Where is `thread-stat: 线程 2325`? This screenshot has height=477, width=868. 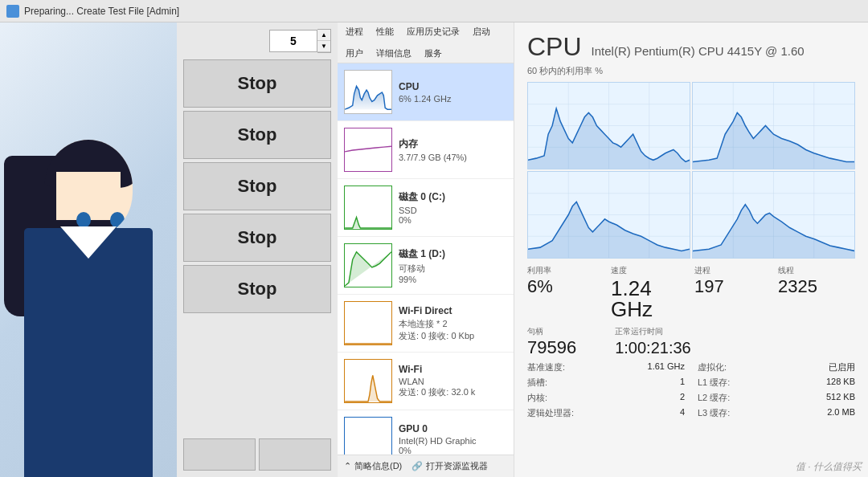
thread-stat: 线程 2325 is located at coordinates (817, 292).